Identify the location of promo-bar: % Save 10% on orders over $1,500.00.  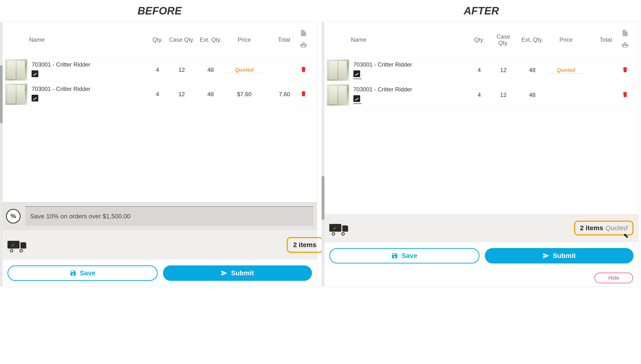
(160, 216).